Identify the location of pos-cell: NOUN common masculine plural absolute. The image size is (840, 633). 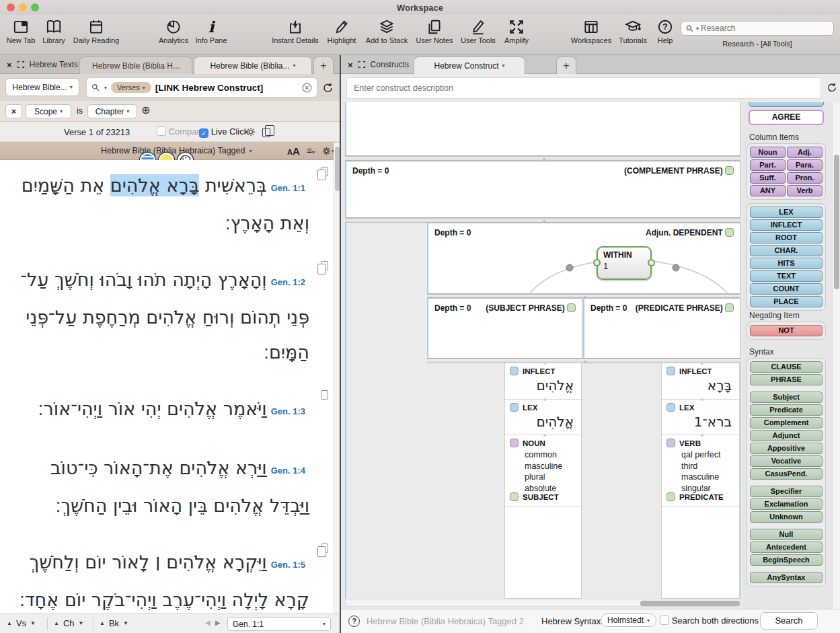
(543, 462).